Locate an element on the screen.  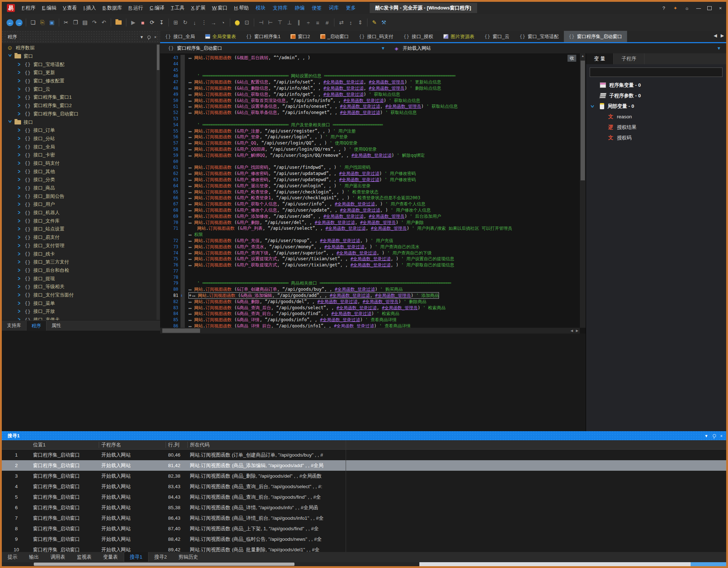
pin-icon is located at coordinates (149, 37).